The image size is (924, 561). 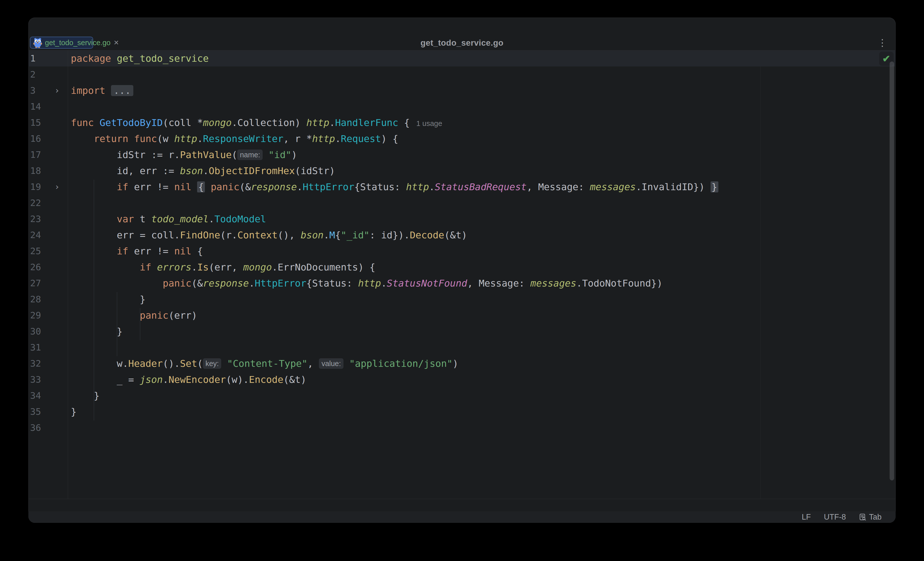 What do you see at coordinates (462, 331) in the screenshot?
I see `code-line: 30 }` at bounding box center [462, 331].